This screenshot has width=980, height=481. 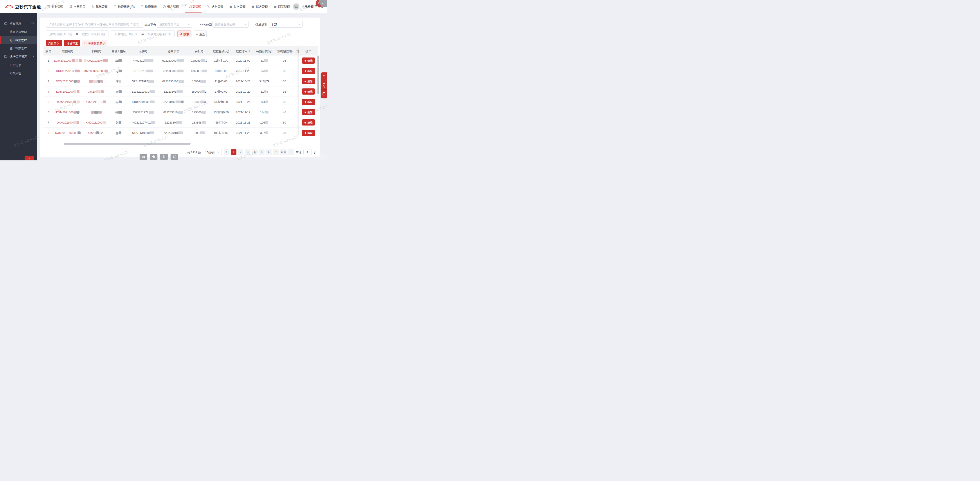 What do you see at coordinates (119, 133) in the screenshot?
I see `cell-name: 郭` at bounding box center [119, 133].